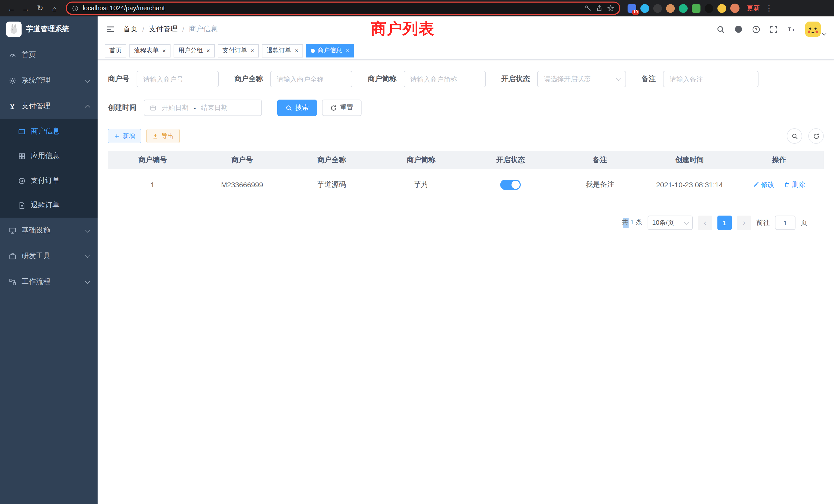  What do you see at coordinates (150, 51) in the screenshot?
I see `tab-process-form: 流程表单 ×` at bounding box center [150, 51].